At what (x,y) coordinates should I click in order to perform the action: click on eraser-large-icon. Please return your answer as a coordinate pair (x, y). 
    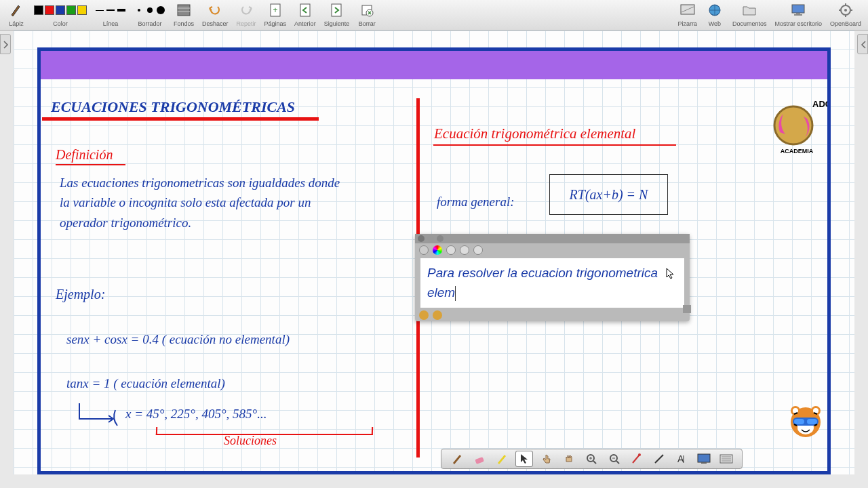
    Looking at the image, I should click on (161, 10).